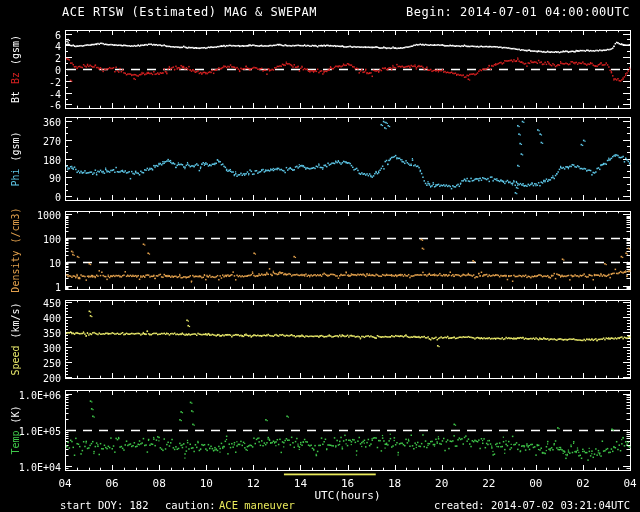  I want to click on y-axis-title-part: Temp, so click(16, 442).